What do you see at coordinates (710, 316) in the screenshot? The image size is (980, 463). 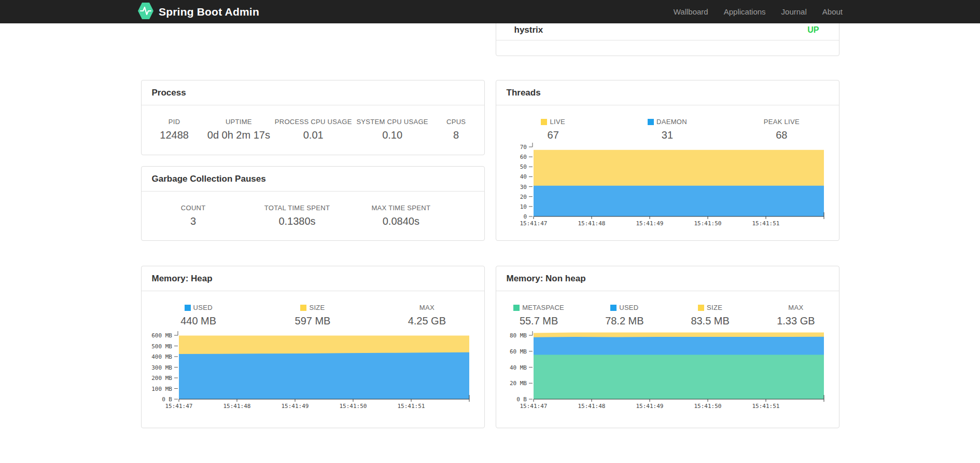 I see `stat-nonheap-size: SIZE 83.5 MB` at bounding box center [710, 316].